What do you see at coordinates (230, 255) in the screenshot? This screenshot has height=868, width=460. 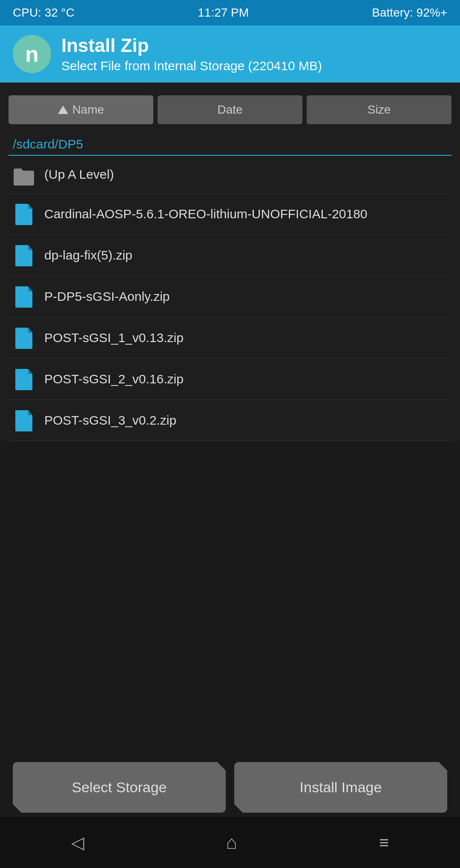 I see `list-item: dp-lag-fix(5).zip` at bounding box center [230, 255].